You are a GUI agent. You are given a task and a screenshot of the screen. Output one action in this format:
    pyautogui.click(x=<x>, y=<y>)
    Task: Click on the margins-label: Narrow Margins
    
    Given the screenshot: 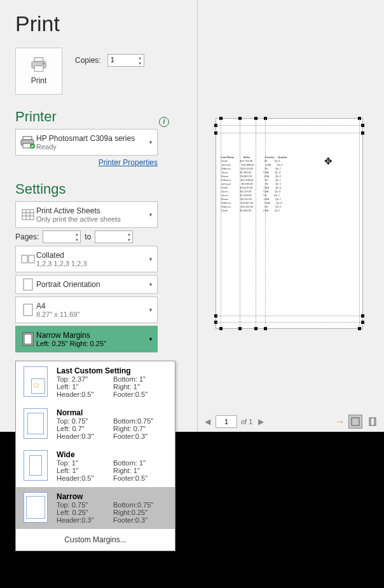 What is the action you would take?
    pyautogui.click(x=91, y=335)
    